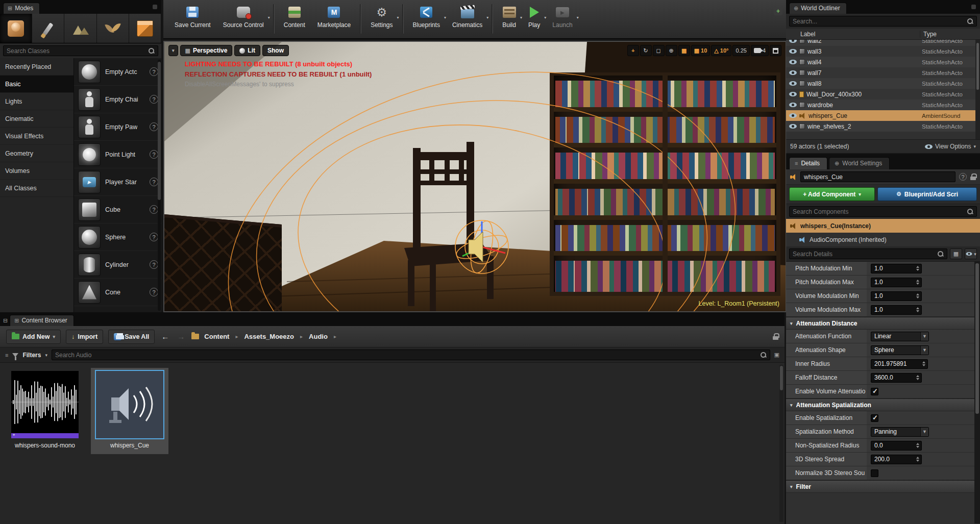  What do you see at coordinates (883, 487) in the screenshot?
I see `filter-section: ▾ Filter` at bounding box center [883, 487].